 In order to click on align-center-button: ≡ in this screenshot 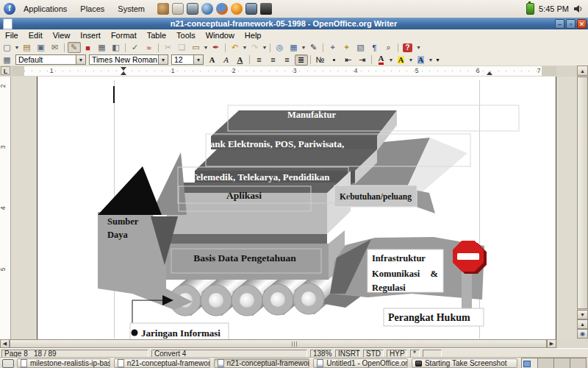, I will do `click(273, 60)`.